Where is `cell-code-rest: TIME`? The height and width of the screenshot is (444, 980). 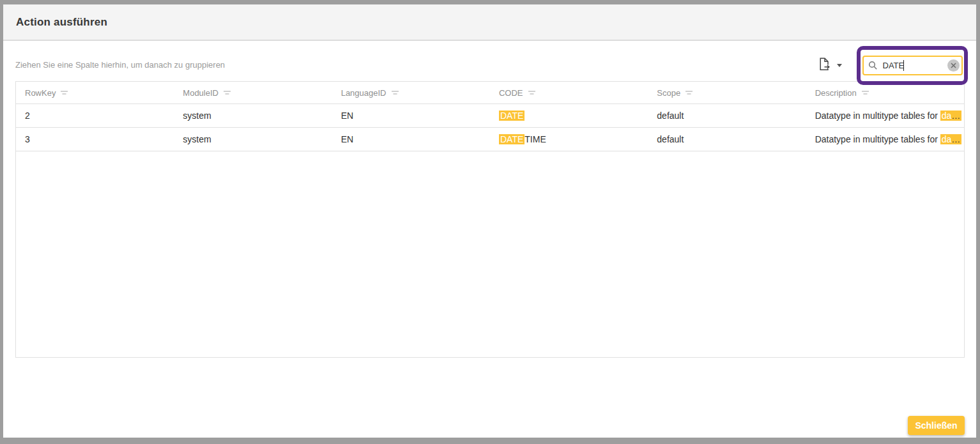
cell-code-rest: TIME is located at coordinates (535, 139).